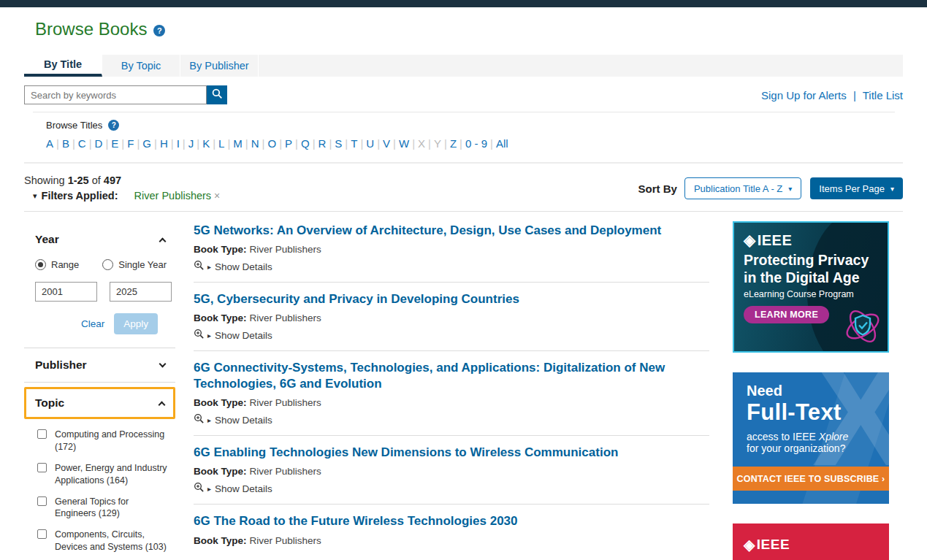  Describe the element at coordinates (99, 238) in the screenshot. I see `year-filter-header: Year` at that location.